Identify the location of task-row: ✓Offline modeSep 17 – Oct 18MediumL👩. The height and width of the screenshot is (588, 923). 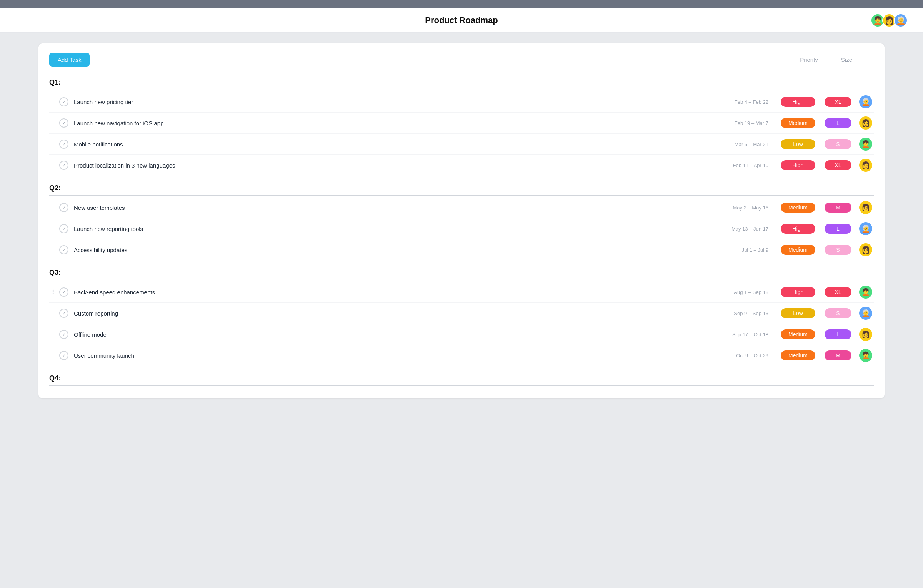
(462, 334).